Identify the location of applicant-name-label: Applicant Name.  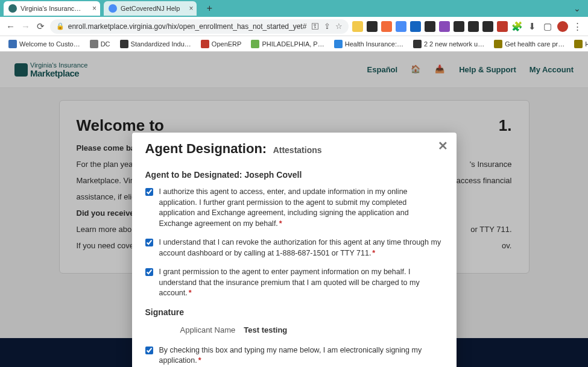
(208, 330).